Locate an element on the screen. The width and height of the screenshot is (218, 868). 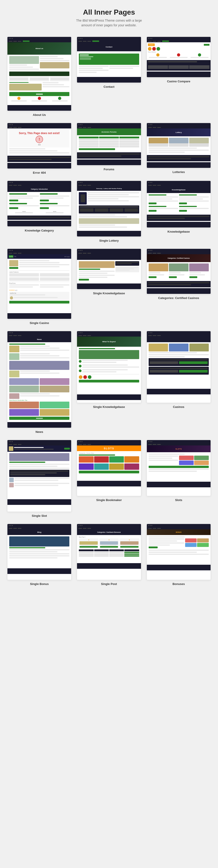
preview-knowledgebase: Knowledgebase is located at coordinates (179, 204).